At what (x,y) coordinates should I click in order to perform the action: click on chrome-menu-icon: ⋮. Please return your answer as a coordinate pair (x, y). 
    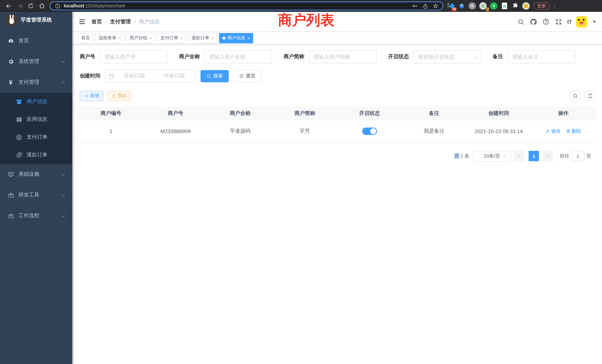
    Looking at the image, I should click on (555, 6).